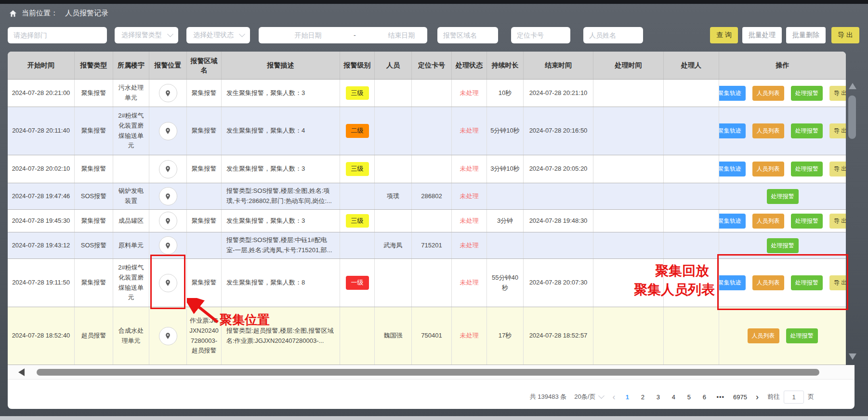 This screenshot has width=868, height=420. I want to click on table-footer: 共 139483 条 20条/页 ‹ 123456•••6975 › 前往 页, so click(431, 387).